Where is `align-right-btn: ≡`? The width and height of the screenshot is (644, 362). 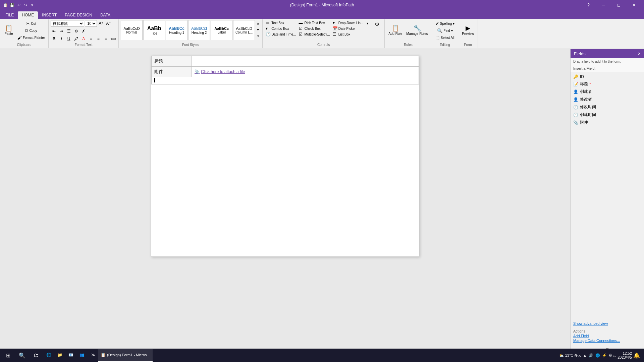
align-right-btn: ≡ is located at coordinates (106, 39).